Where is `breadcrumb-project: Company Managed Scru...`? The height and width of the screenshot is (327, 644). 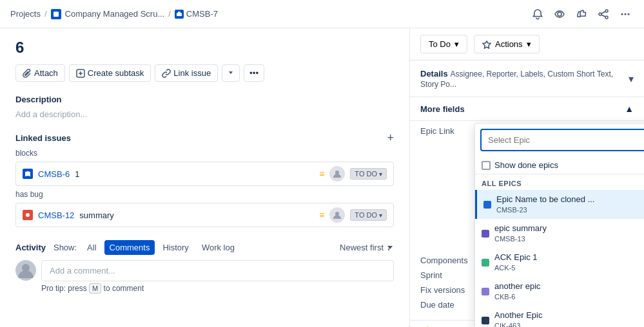 breadcrumb-project: Company Managed Scru... is located at coordinates (115, 14).